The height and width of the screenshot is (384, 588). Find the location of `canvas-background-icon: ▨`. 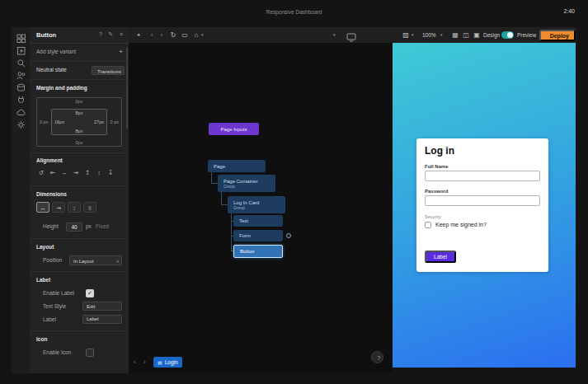

canvas-background-icon: ▨ is located at coordinates (406, 35).